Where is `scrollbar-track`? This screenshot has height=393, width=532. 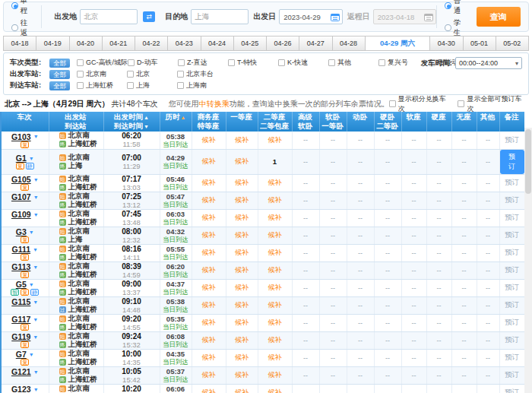
scrollbar-track is located at coordinates (528, 260).